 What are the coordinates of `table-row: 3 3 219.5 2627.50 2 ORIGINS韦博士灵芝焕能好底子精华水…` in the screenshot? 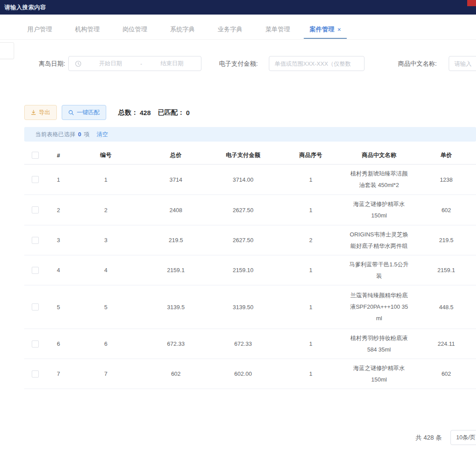 It's located at (250, 240).